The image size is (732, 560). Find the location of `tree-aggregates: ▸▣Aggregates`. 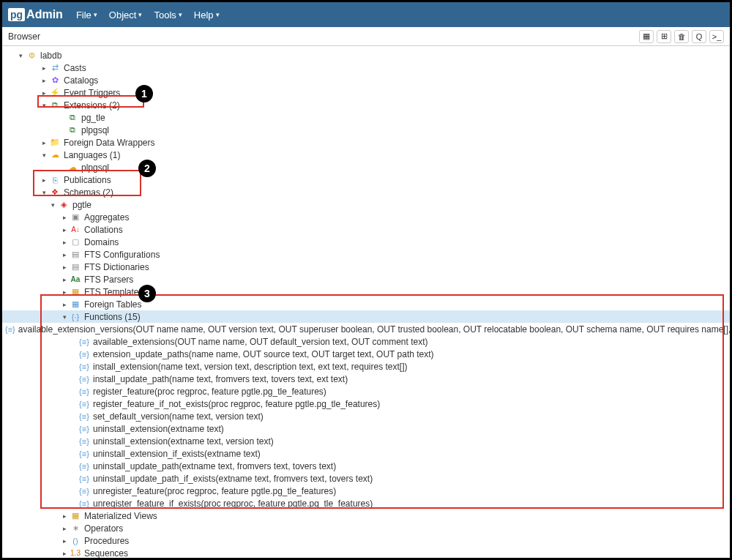

tree-aggregates: ▸▣Aggregates is located at coordinates (366, 217).